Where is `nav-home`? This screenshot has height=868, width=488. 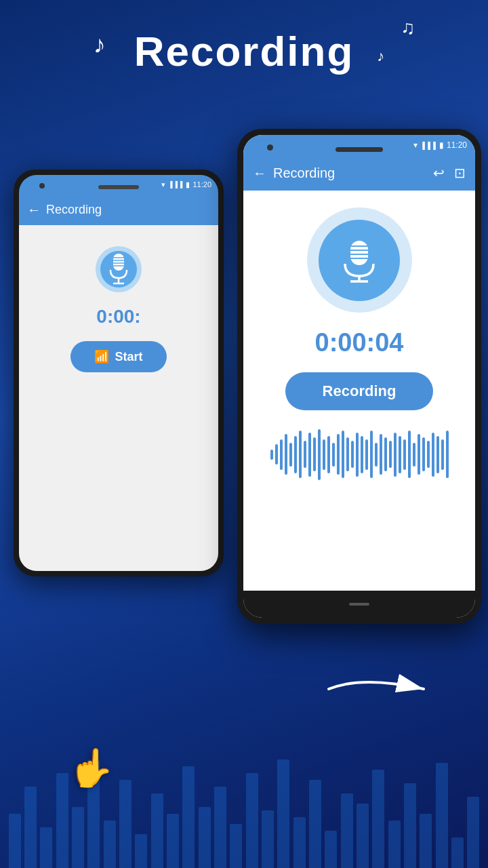
nav-home is located at coordinates (359, 604).